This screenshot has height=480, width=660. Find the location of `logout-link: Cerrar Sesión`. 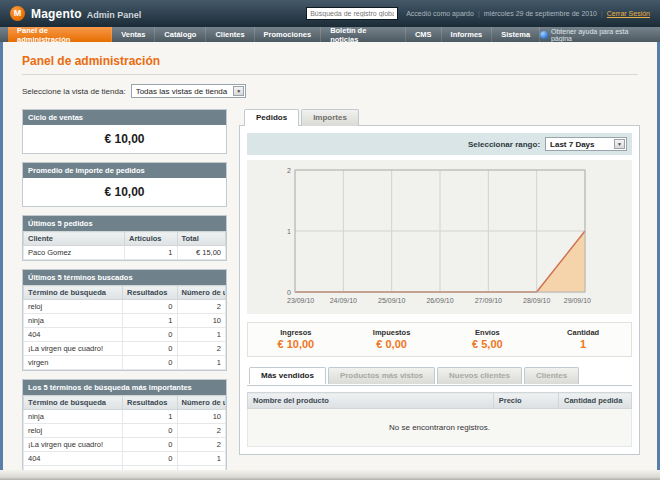

logout-link: Cerrar Sesión is located at coordinates (628, 14).